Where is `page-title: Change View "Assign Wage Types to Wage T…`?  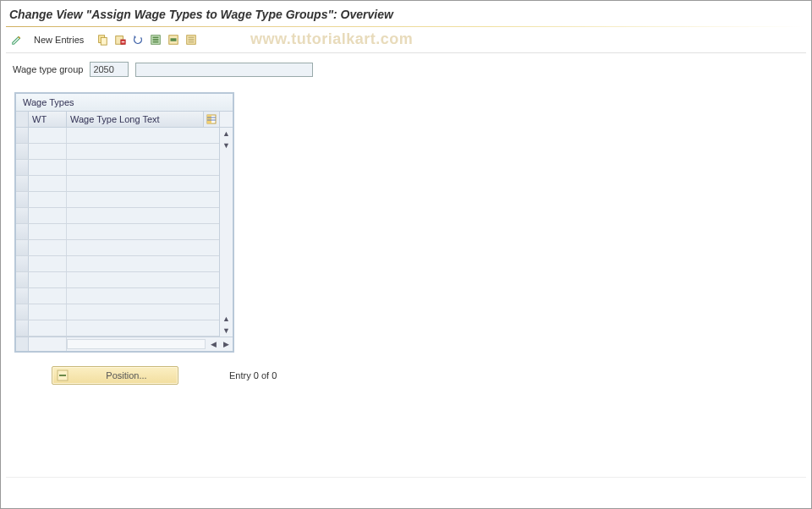 page-title: Change View "Assign Wage Types to Wage T… is located at coordinates (406, 14).